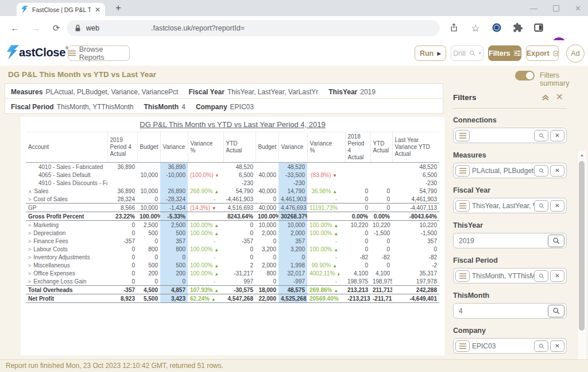  Describe the element at coordinates (358, 147) in the screenshot. I see `column-header: 2018 Period 4 Actual` at that location.